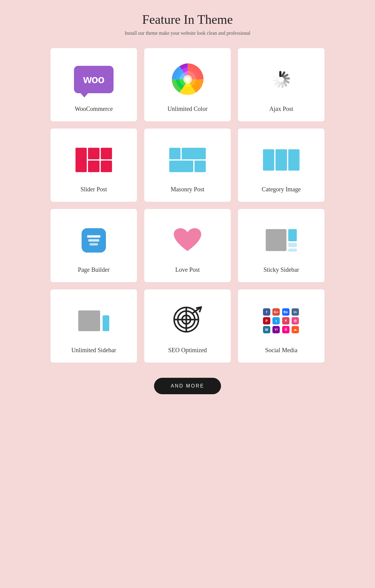  What do you see at coordinates (94, 270) in the screenshot?
I see `feature-label-page-builder: Page Builder` at bounding box center [94, 270].